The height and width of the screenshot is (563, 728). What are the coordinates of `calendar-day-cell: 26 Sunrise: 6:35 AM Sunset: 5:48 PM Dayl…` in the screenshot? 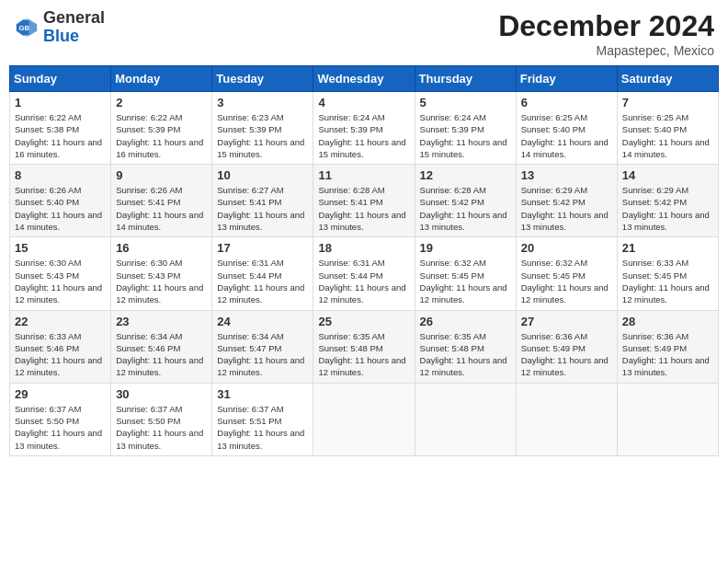 It's located at (465, 346).